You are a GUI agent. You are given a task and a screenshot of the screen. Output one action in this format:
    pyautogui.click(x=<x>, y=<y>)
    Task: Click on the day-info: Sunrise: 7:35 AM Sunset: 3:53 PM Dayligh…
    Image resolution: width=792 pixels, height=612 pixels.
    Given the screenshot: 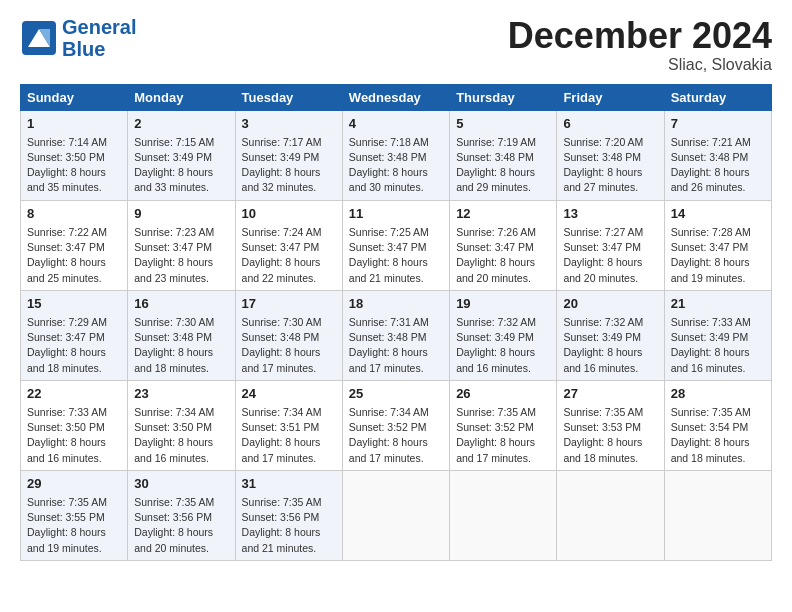 What is the action you would take?
    pyautogui.click(x=610, y=436)
    